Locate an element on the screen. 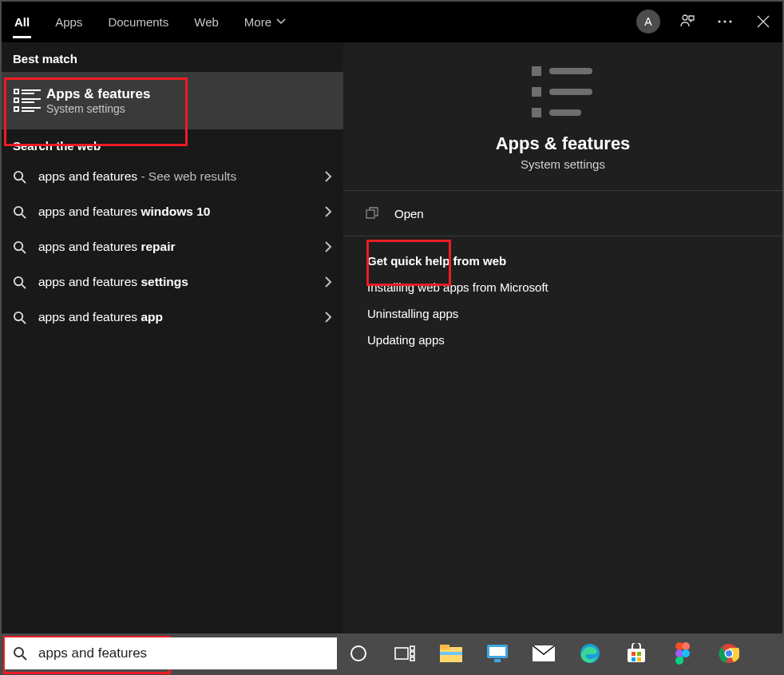  account-avatar: A is located at coordinates (648, 22).